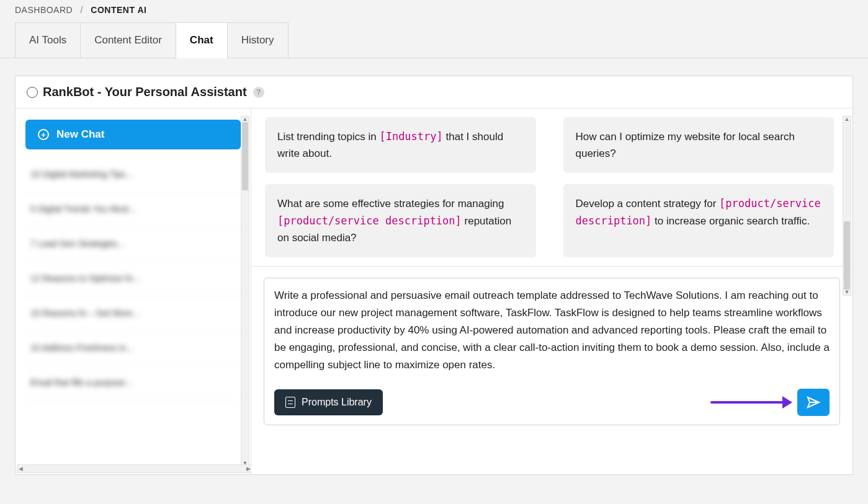 This screenshot has width=868, height=504. What do you see at coordinates (48, 40) in the screenshot?
I see `tab-ai-tools: AI Tools` at bounding box center [48, 40].